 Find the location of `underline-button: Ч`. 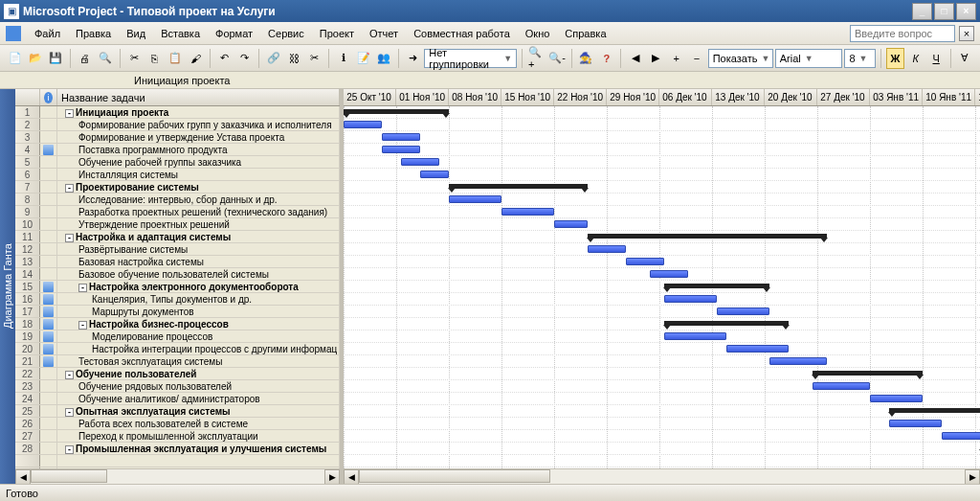

underline-button: Ч is located at coordinates (936, 58).